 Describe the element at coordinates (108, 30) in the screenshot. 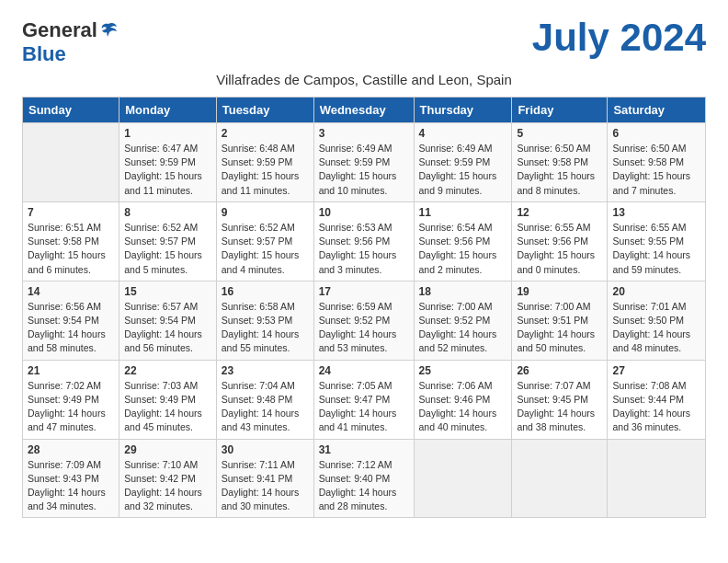

I see `logo-bird-icon` at that location.